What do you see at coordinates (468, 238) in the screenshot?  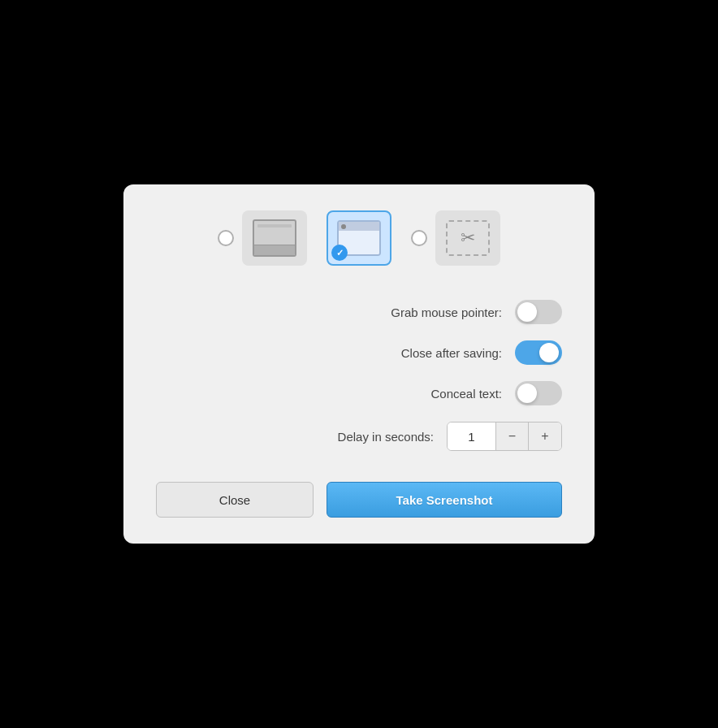 I see `scissors-icon: ✂` at bounding box center [468, 238].